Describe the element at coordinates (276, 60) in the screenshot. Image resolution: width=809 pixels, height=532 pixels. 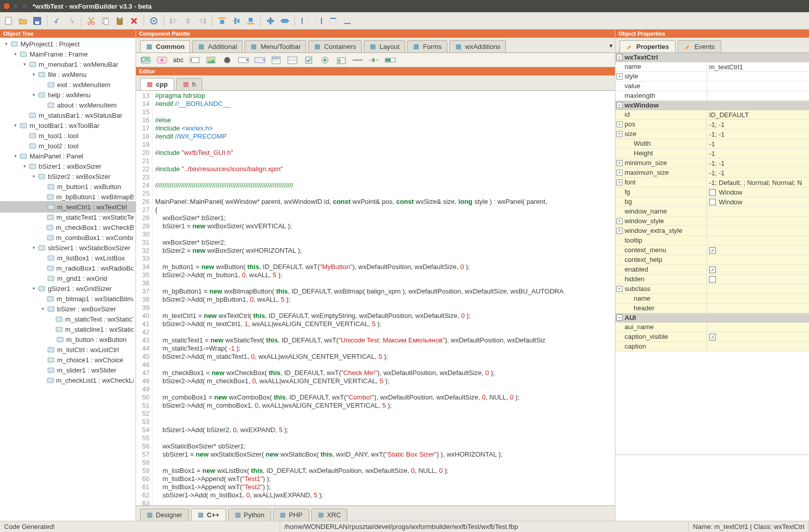
I see `palette-listbox-icon` at that location.